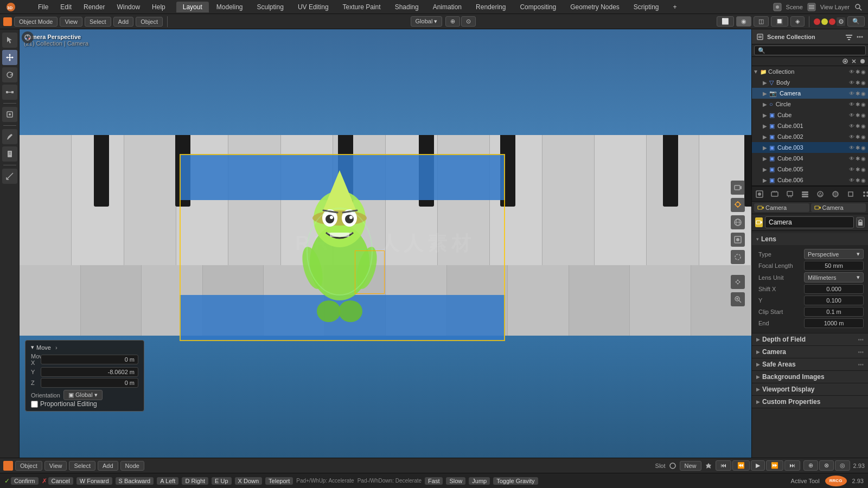  What do you see at coordinates (124, 22) in the screenshot?
I see `add-btn: Add` at bounding box center [124, 22].